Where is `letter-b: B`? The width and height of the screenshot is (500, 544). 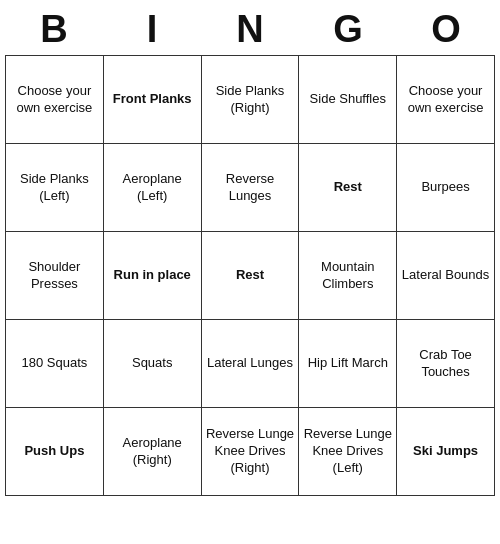 letter-b: B is located at coordinates (54, 30).